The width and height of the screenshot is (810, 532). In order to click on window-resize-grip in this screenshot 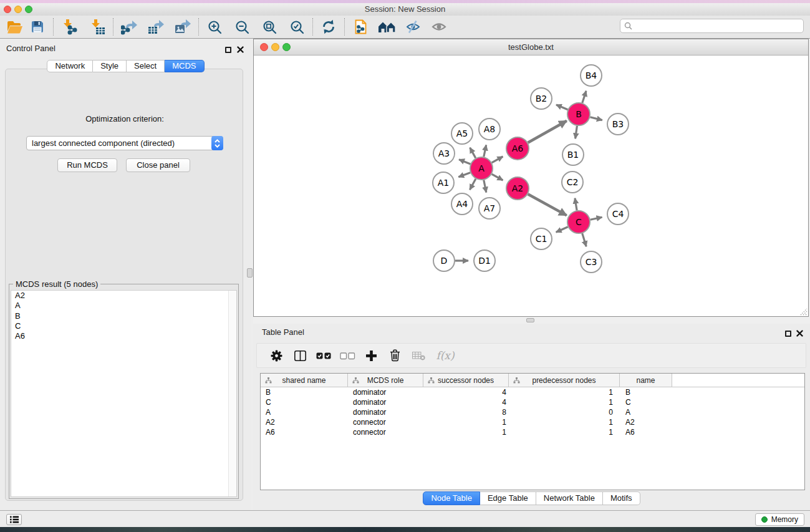, I will do `click(803, 311)`.